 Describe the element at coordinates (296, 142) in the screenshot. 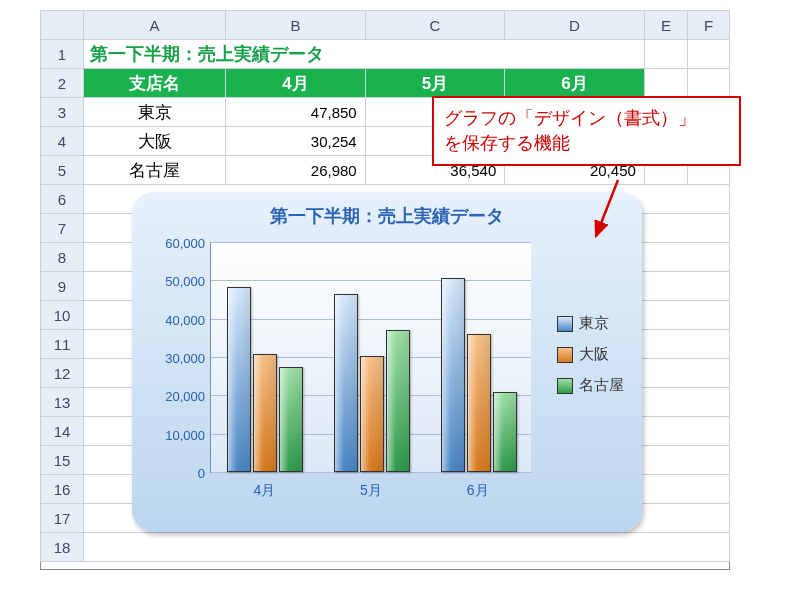

I see `cell-val: 30,254` at that location.